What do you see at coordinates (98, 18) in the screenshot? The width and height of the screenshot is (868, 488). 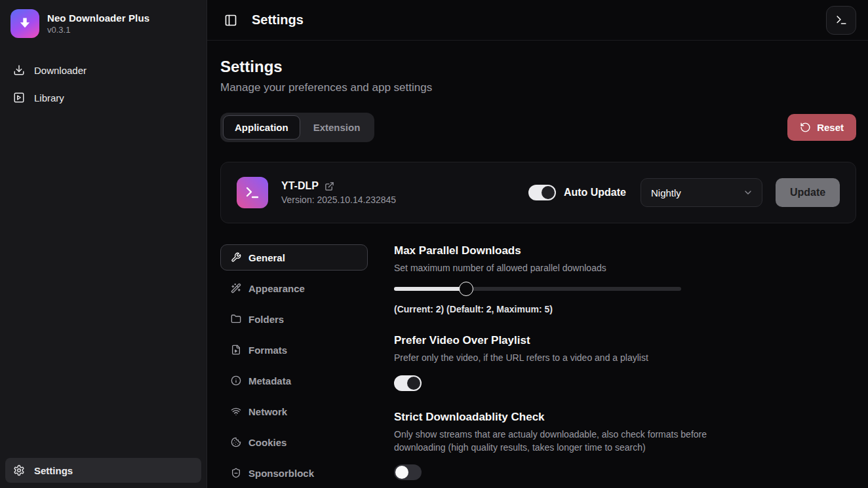 I see `app-name: Neo Downloader Plus` at bounding box center [98, 18].